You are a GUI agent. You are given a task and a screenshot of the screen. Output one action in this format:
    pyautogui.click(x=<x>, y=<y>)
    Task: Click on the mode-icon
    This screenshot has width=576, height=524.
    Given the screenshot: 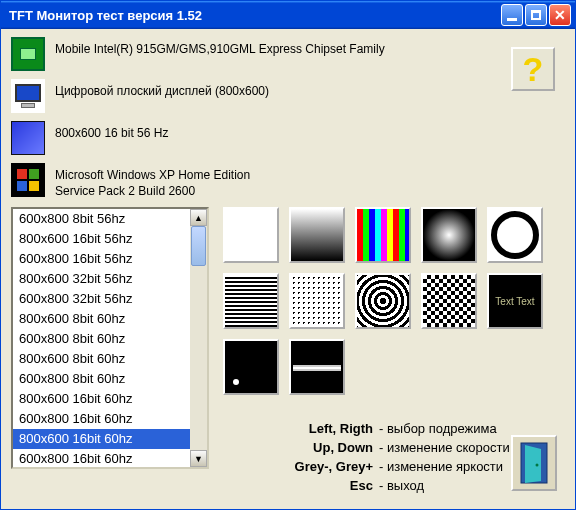 What is the action you would take?
    pyautogui.click(x=28, y=138)
    